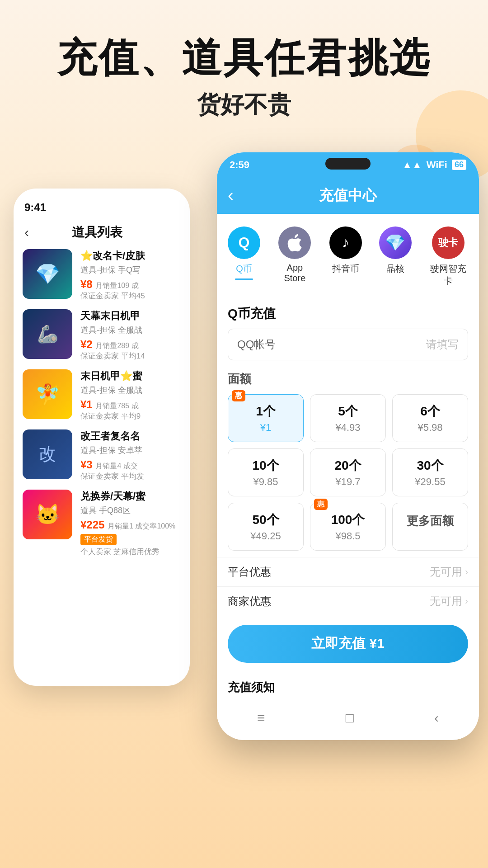  Describe the element at coordinates (348, 644) in the screenshot. I see `charge-button-label: 立即充值 ¥1` at that location.